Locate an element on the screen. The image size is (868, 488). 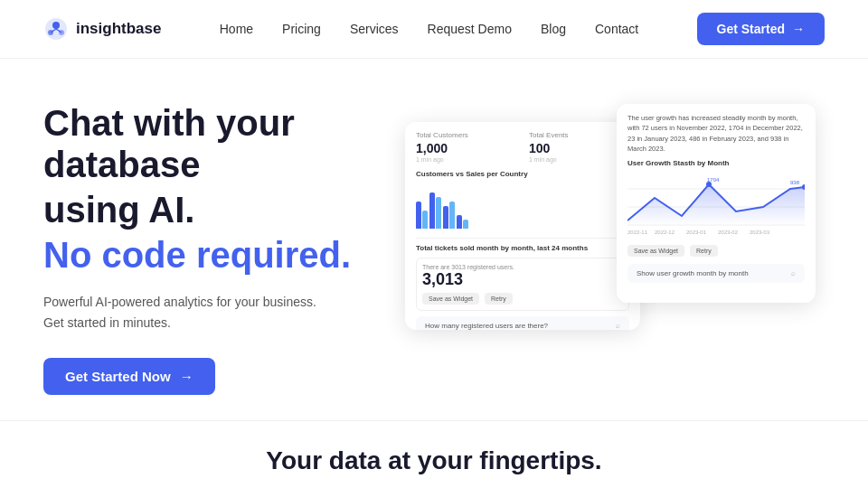
svg-text: 1704 is located at coordinates (713, 180).